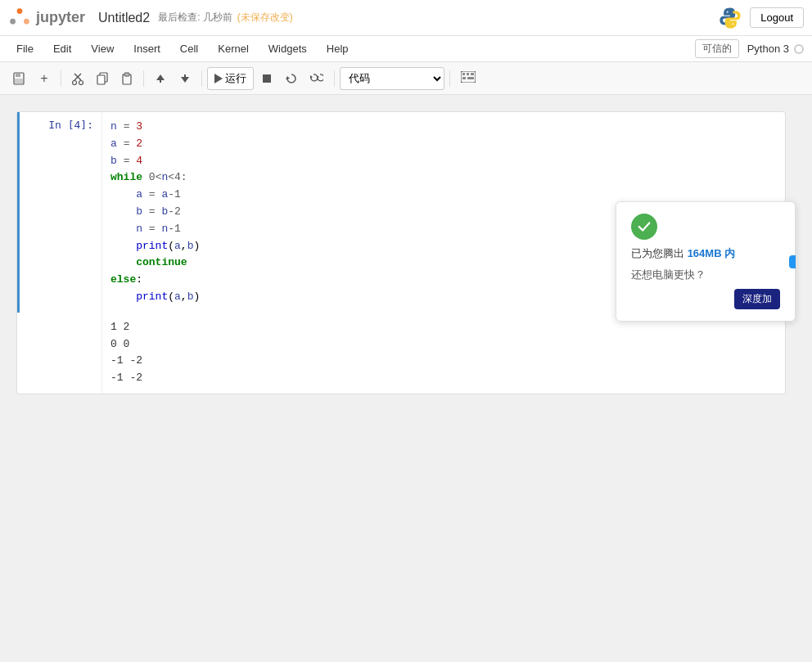 Image resolution: width=812 pixels, height=662 pixels. Describe the element at coordinates (147, 49) in the screenshot. I see `menu-insert: Insert` at that location.